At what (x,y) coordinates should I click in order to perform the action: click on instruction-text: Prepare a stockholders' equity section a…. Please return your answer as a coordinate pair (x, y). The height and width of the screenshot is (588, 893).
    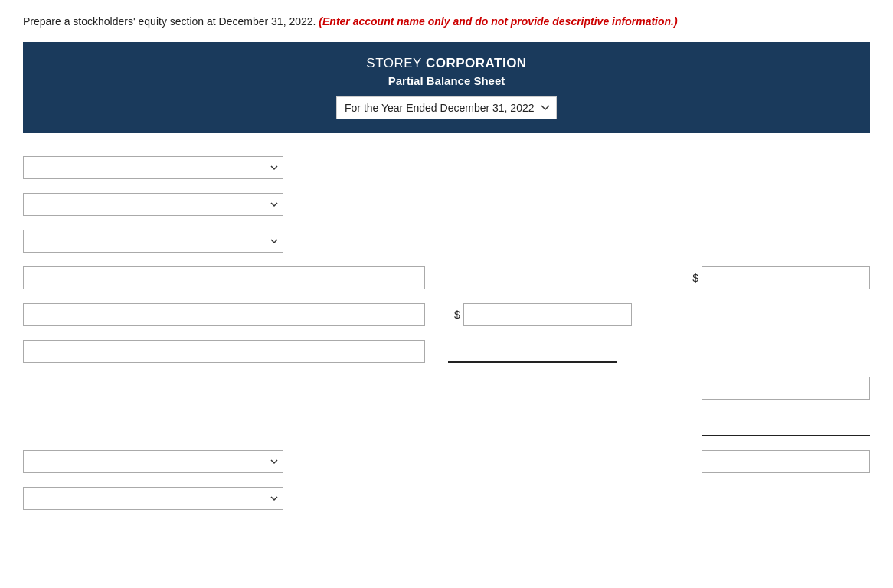
    Looking at the image, I should click on (446, 21).